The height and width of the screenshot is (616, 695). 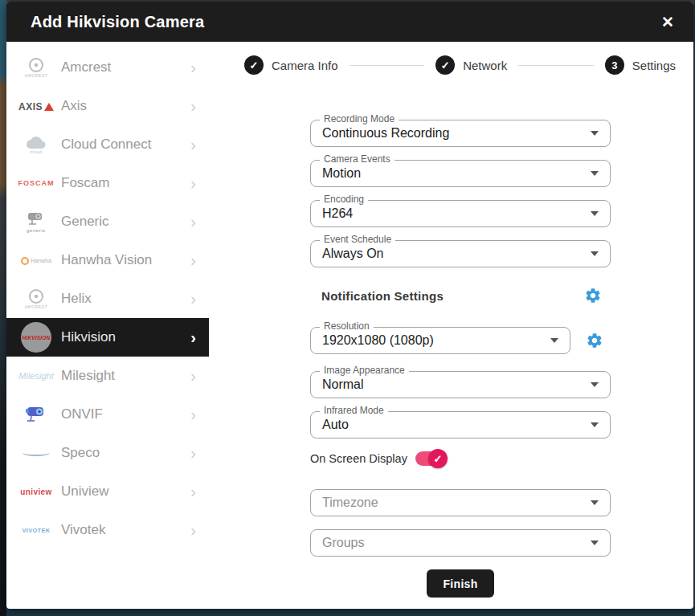 What do you see at coordinates (438, 459) in the screenshot?
I see `toggle-check-icon: ✓` at bounding box center [438, 459].